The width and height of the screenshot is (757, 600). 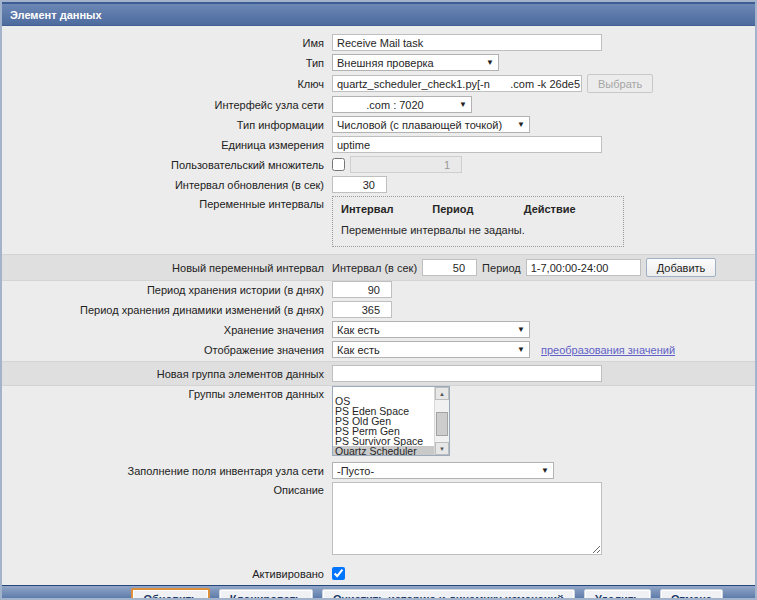 I want to click on list-item: PS Perm Gen, so click(x=384, y=431).